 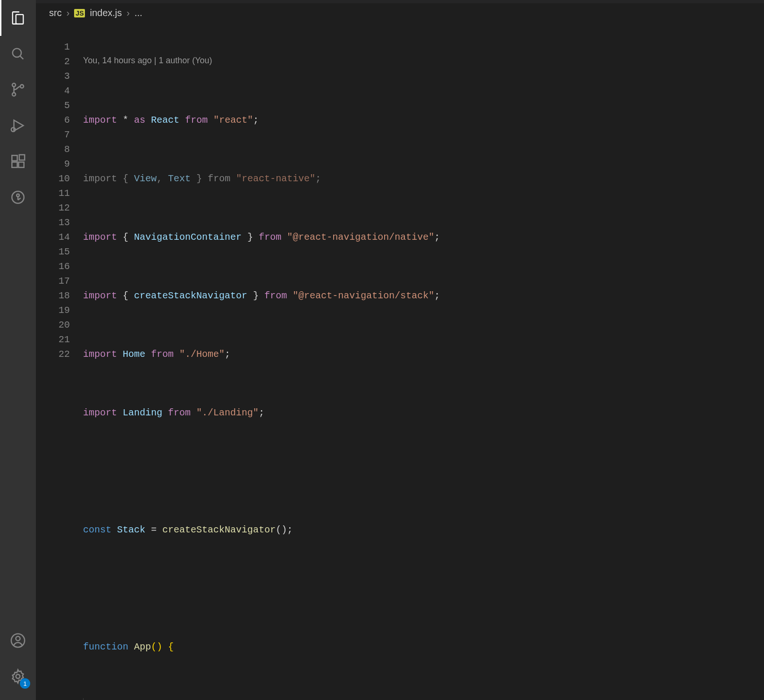 What do you see at coordinates (53, 194) in the screenshot?
I see `line-number: 11` at bounding box center [53, 194].